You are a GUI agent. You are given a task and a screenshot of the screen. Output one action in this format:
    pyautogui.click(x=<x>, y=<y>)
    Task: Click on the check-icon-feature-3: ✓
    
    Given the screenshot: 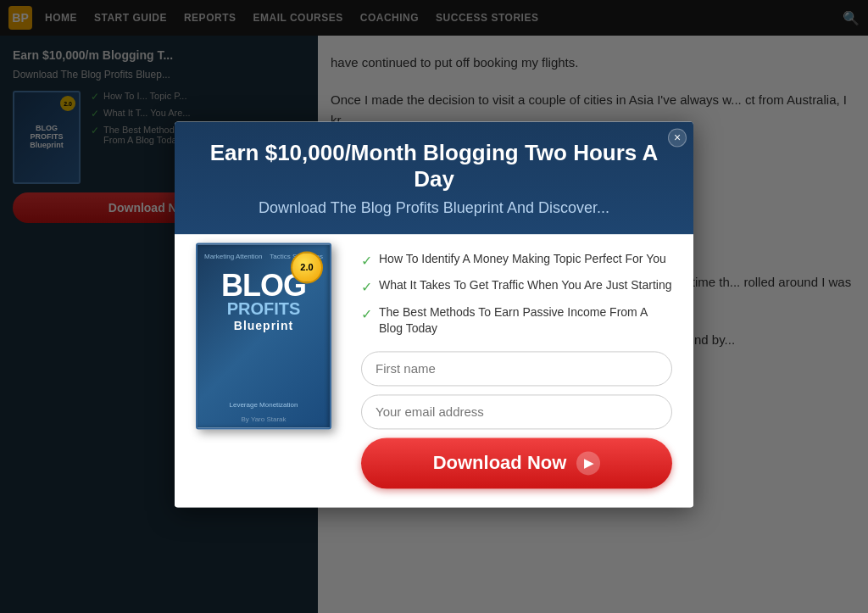 What is the action you would take?
    pyautogui.click(x=366, y=315)
    